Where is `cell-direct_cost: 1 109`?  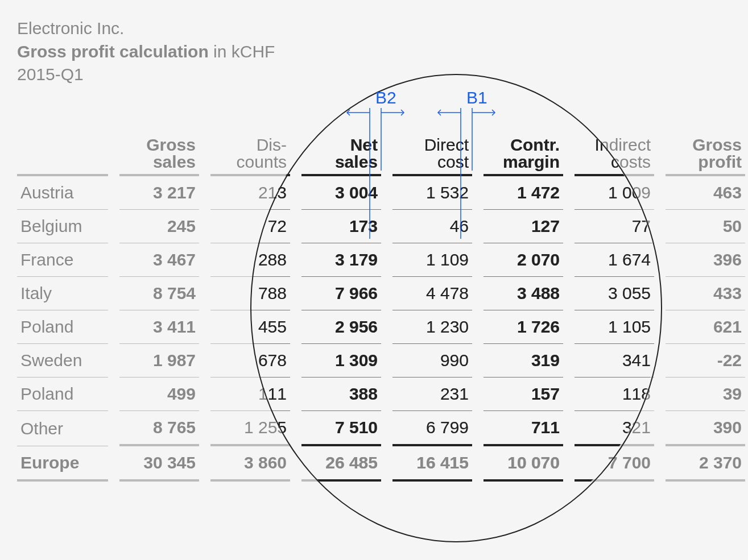 cell-direct_cost: 1 109 is located at coordinates (432, 260).